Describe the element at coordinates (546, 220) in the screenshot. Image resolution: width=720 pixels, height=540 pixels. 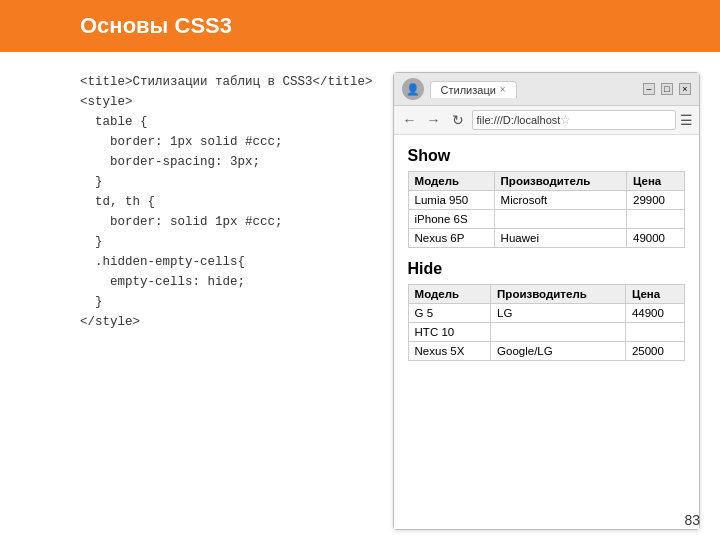
I see `table-row: iPhone 6S` at that location.